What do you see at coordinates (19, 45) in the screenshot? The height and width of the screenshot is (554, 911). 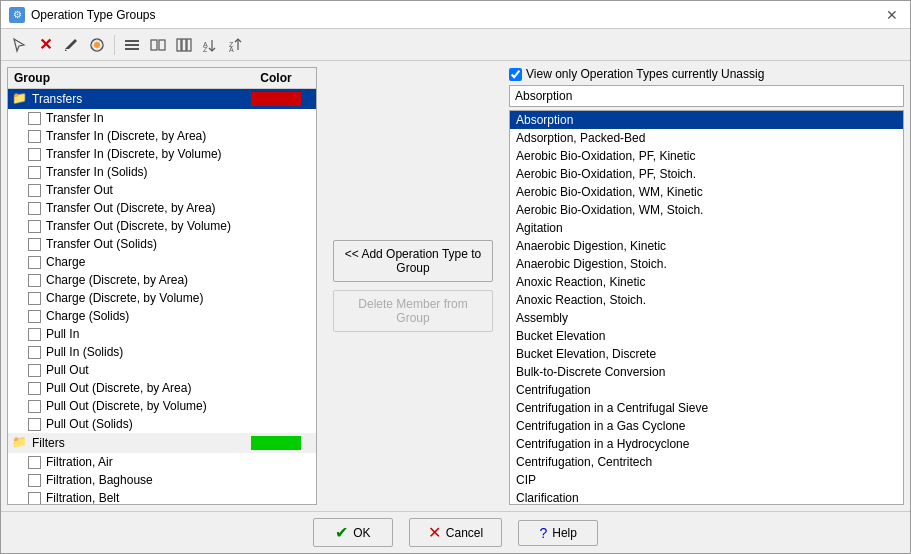 I see `select-tool-btn` at bounding box center [19, 45].